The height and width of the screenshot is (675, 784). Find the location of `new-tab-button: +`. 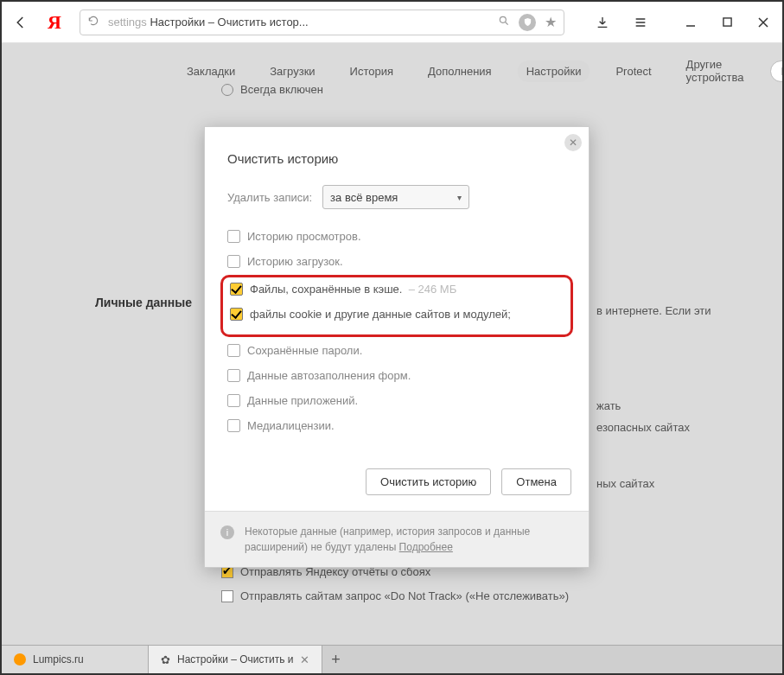

new-tab-button: + is located at coordinates (335, 659).